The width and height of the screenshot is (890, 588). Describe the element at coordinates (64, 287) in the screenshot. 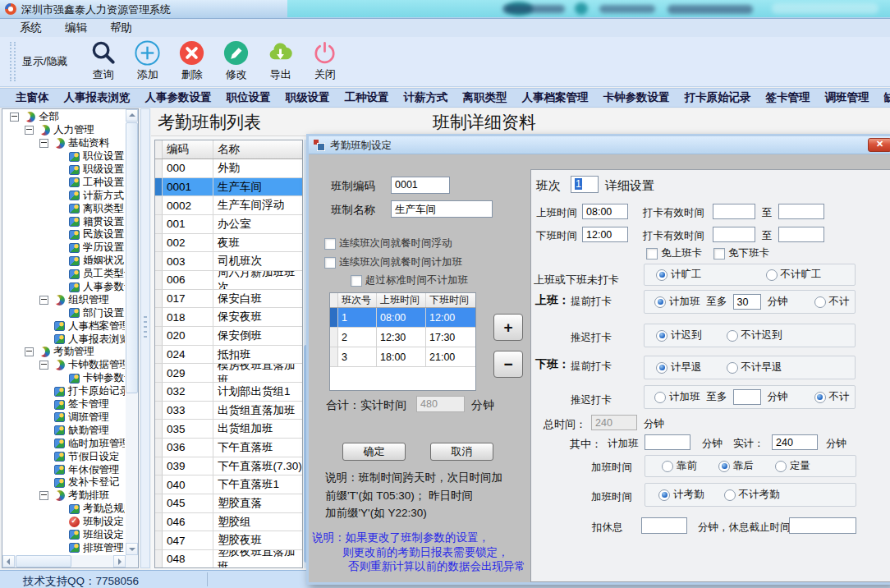

I see `tree-item: 人事参数设` at that location.